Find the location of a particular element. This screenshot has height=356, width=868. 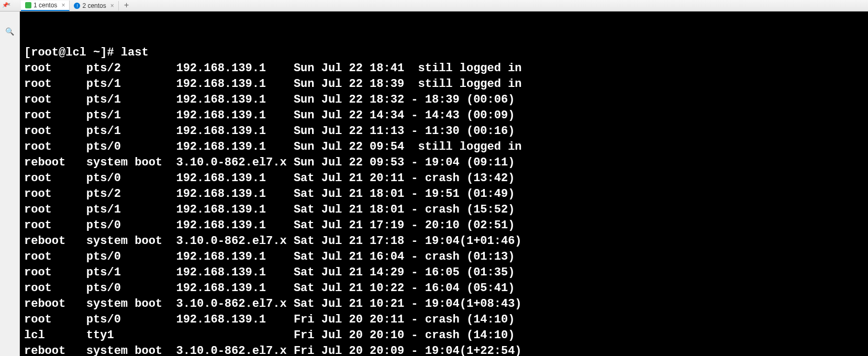

output-line: root pts/0 192.168.139.1 Sun Jul 22 09:5… is located at coordinates (444, 147).